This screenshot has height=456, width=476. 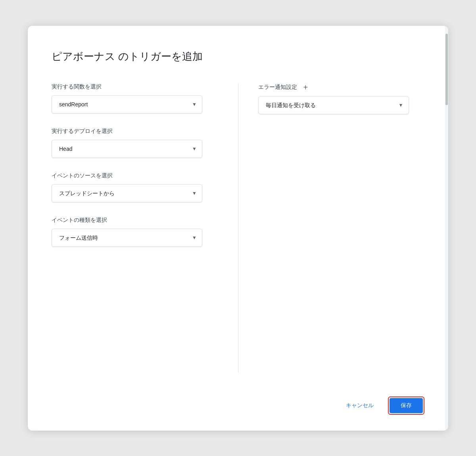 What do you see at coordinates (135, 98) in the screenshot?
I see `function-field-group: 実行する関数を選択 sendReport ▼` at bounding box center [135, 98].